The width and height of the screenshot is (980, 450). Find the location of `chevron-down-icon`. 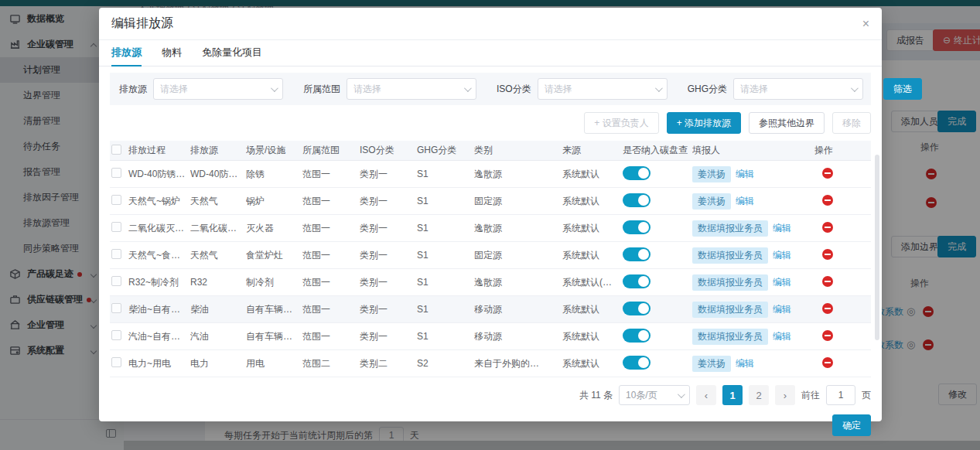

chevron-down-icon is located at coordinates (468, 88).